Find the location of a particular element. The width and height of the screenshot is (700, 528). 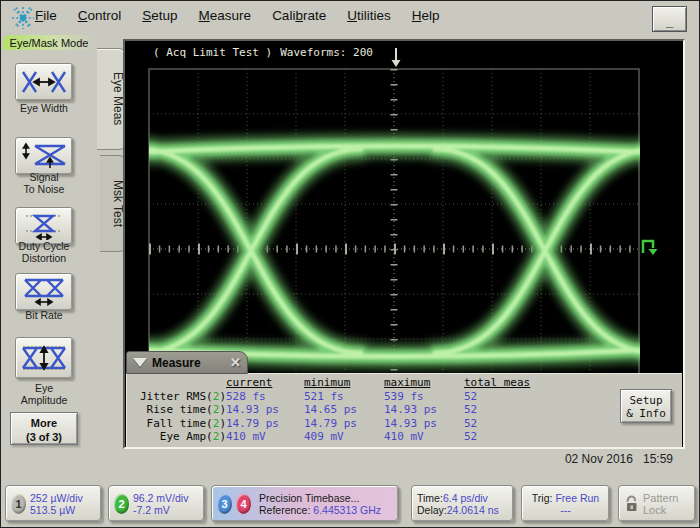

menu-bar: File Control Setup Measure Calibrate Uti… is located at coordinates (350, 18).